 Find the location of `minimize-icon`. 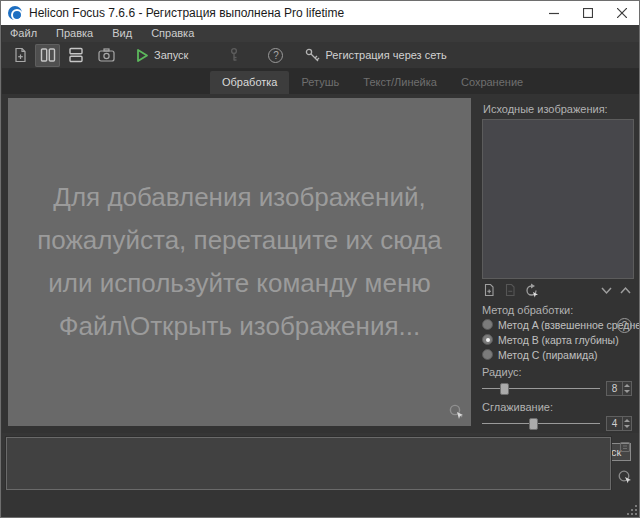

minimize-icon is located at coordinates (554, 13).